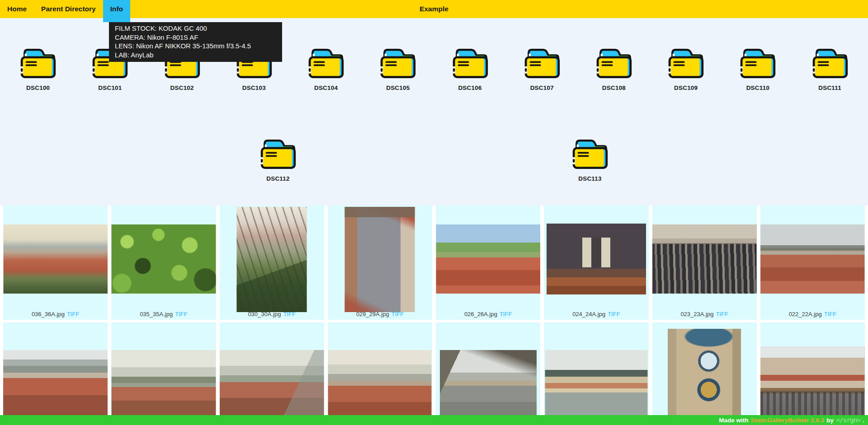 This screenshot has height=425, width=868. I want to click on srgn-logo-link: </srgn>, so click(848, 420).